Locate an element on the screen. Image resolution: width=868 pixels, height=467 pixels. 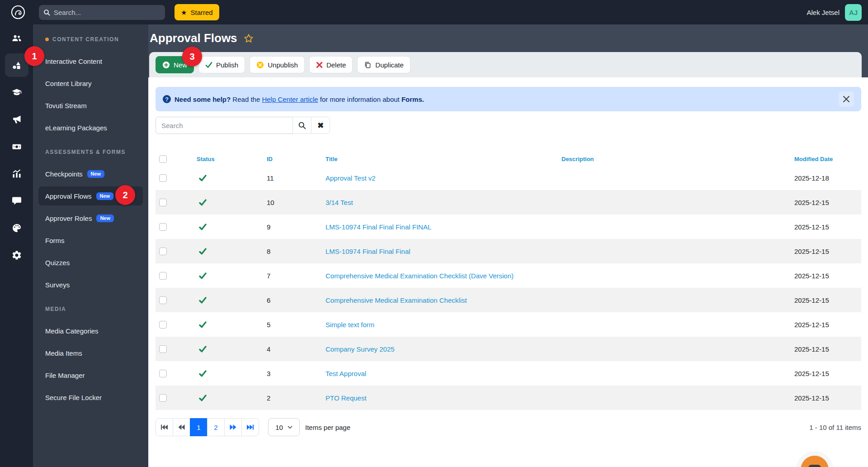
row-title-link: LMS-10974 Final Final Final is located at coordinates (368, 252).